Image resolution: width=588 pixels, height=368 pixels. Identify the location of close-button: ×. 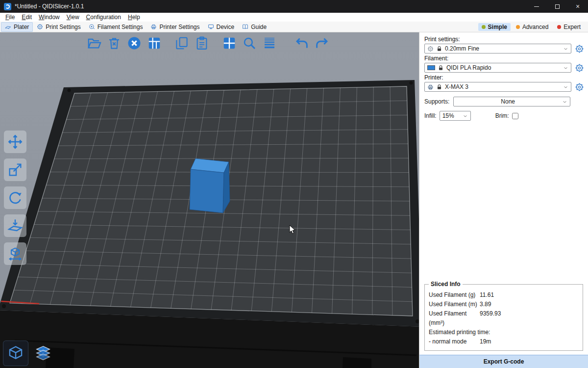
(578, 6).